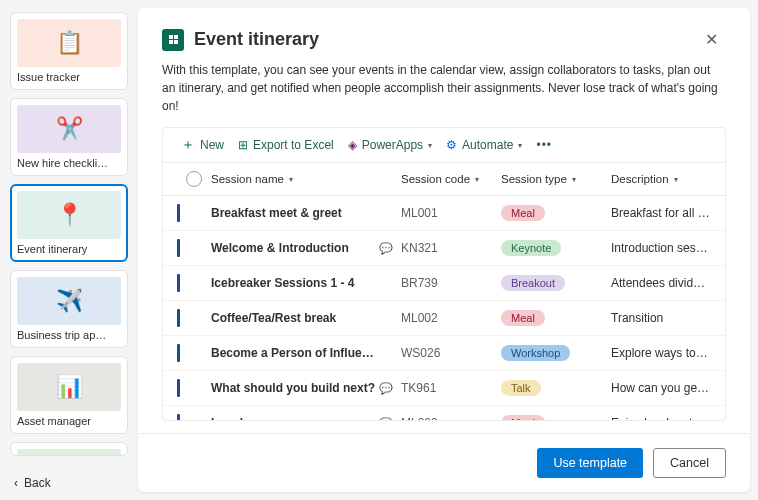 Image resolution: width=758 pixels, height=500 pixels. I want to click on list-row: Become a Person of InfluenceWS026Worksho…, so click(444, 354).